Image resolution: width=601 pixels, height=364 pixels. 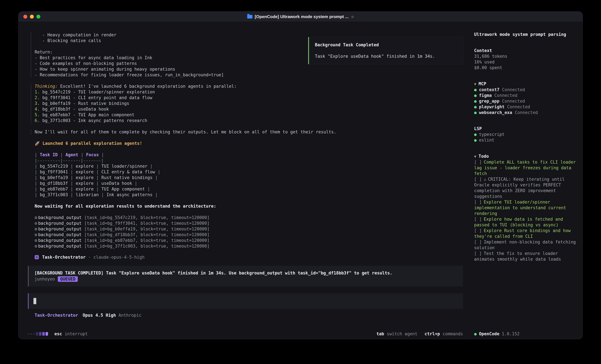 I want to click on todo-text: Implement non-blocking data fetching sol…, so click(x=525, y=245).